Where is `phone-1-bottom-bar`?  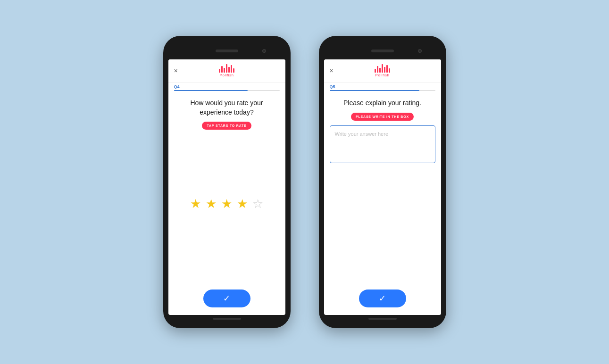
phone-1-bottom-bar is located at coordinates (227, 319).